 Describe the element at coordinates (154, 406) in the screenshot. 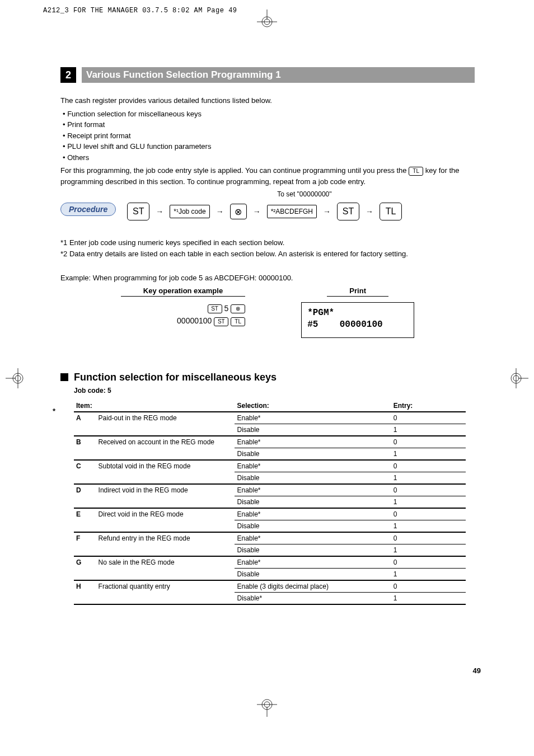

I see `col-header-item: Item:` at that location.